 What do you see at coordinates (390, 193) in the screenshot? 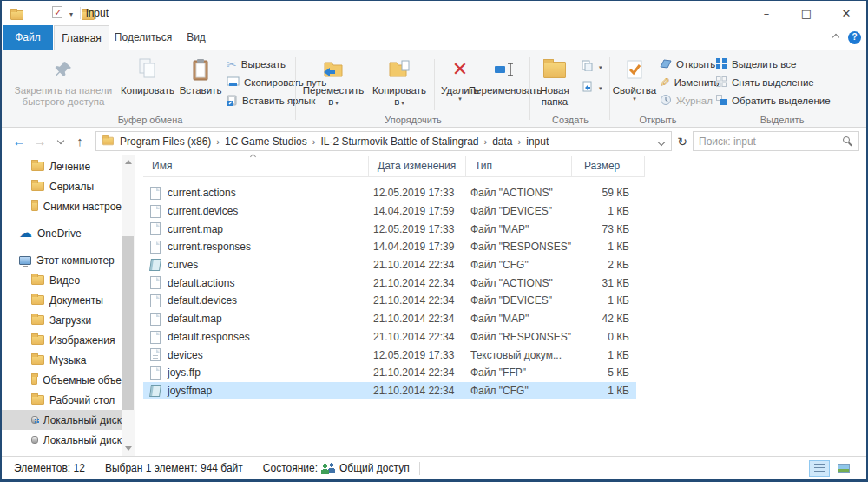
I see `file-row: current.actions12.05.2019 17:33Файл "ACT…` at bounding box center [390, 193].